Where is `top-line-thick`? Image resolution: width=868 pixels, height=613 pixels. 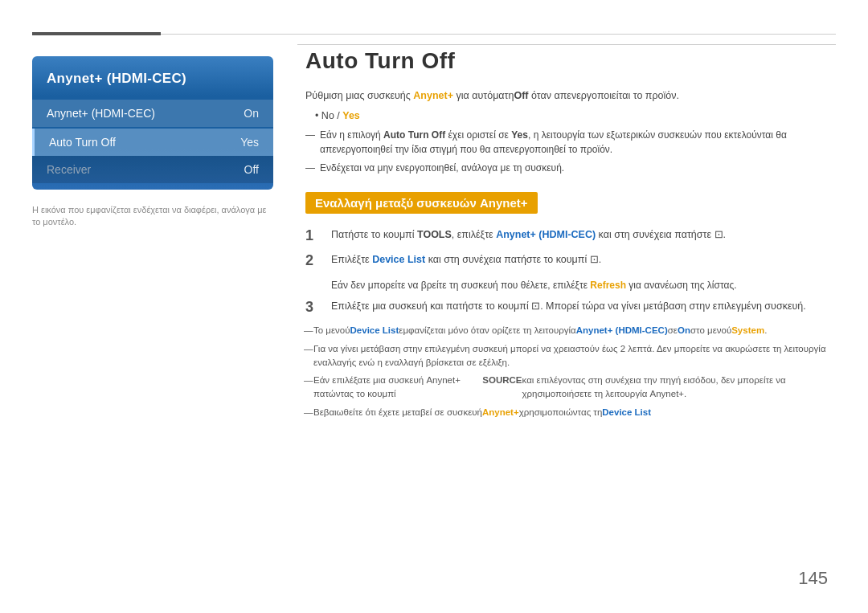 top-line-thick is located at coordinates (96, 34).